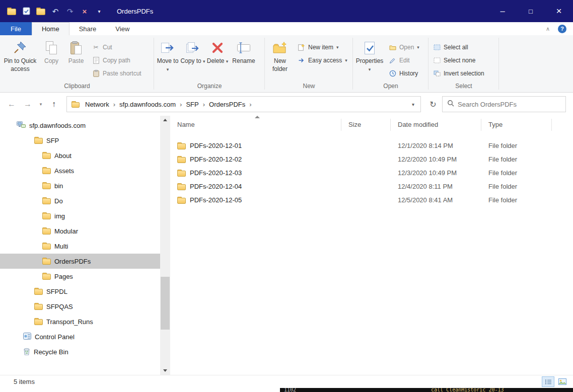  What do you see at coordinates (55, 11) in the screenshot?
I see `qat-undo-button: ↶` at bounding box center [55, 11].